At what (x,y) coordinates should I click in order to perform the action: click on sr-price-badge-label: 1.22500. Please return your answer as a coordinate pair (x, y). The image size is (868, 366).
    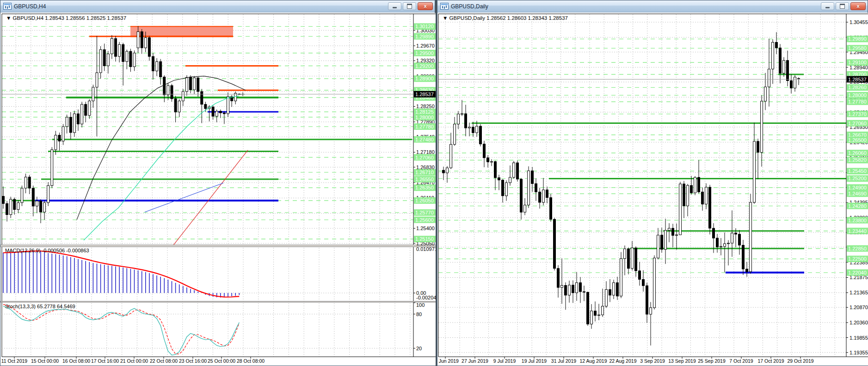
    Looking at the image, I should click on (857, 259).